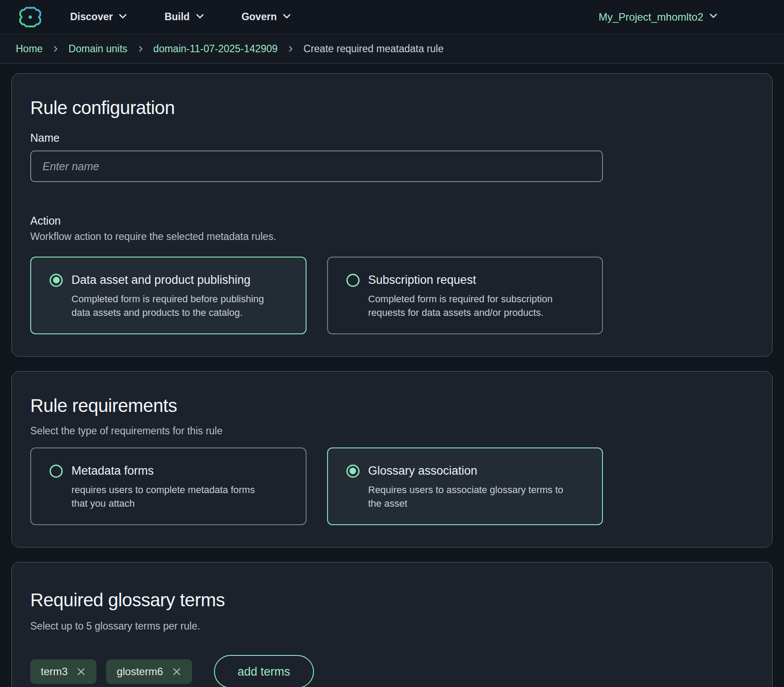  I want to click on glossary-terms-row: term3 glosterm6 add terms, so click(392, 671).